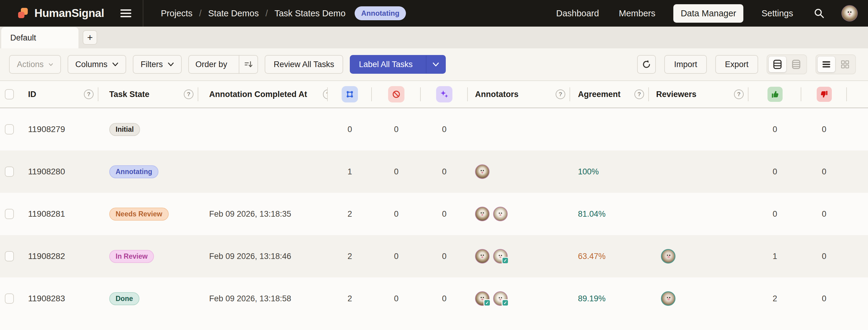  What do you see at coordinates (434, 65) in the screenshot?
I see `toolbar: Actions Columns Filters Order by` at bounding box center [434, 65].